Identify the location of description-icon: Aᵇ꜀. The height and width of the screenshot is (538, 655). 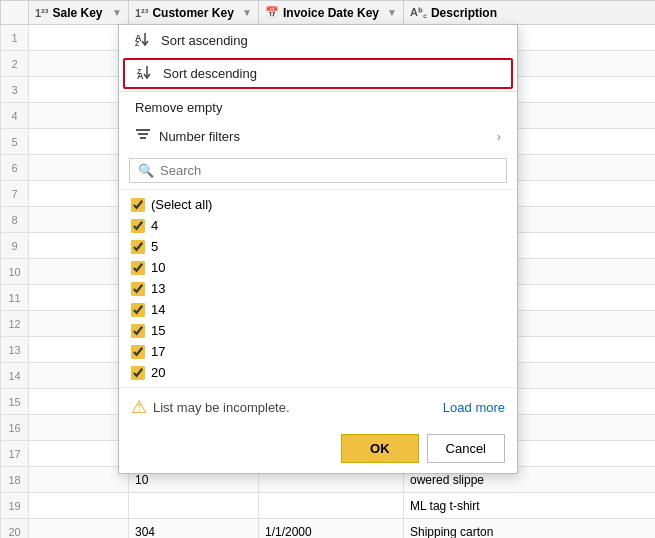
(418, 12).